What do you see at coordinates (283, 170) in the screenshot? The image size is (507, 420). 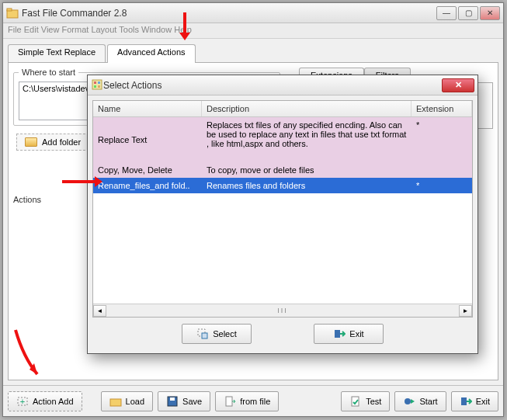 I see `list-row: Copy, Move, Delete To copy, move or dele…` at bounding box center [283, 170].